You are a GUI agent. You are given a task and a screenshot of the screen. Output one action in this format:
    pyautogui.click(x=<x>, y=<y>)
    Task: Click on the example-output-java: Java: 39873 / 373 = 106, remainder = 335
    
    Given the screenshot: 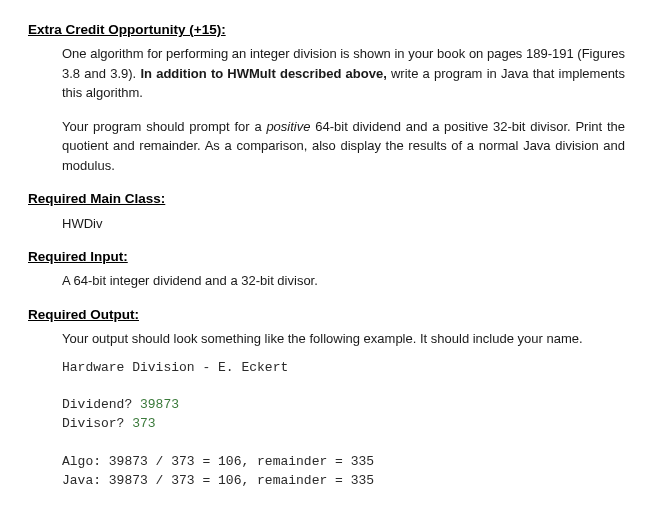 What is the action you would take?
    pyautogui.click(x=344, y=482)
    